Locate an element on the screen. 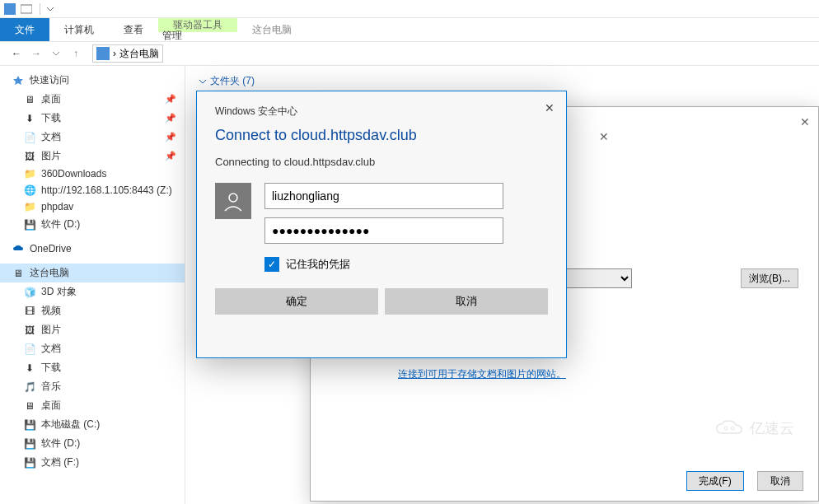  app-icon is located at coordinates (10, 9).